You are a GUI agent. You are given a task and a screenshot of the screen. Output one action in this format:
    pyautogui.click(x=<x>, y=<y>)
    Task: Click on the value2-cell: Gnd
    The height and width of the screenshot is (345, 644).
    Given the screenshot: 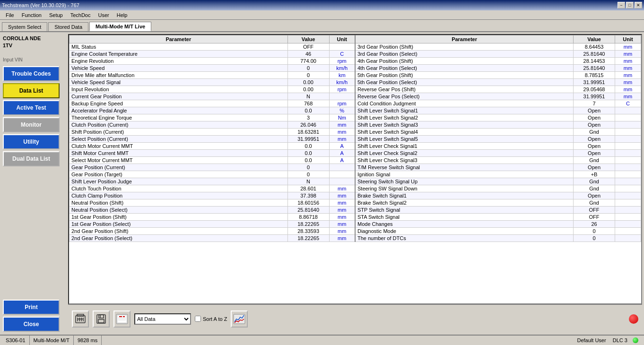 What is the action you would take?
    pyautogui.click(x=594, y=132)
    